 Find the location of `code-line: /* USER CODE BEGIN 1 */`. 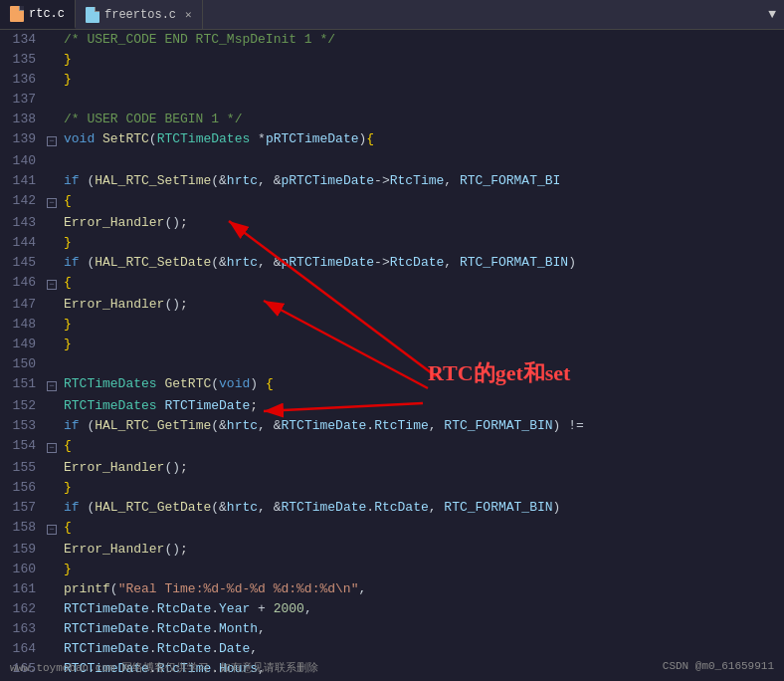

code-line: /* USER CODE BEGIN 1 */ is located at coordinates (422, 119).